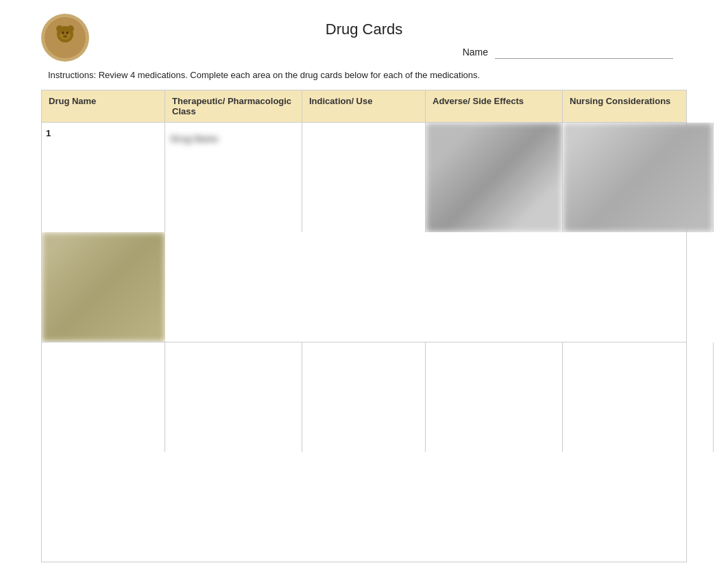 The width and height of the screenshot is (728, 563). Describe the element at coordinates (494, 106) in the screenshot. I see `header-adverse: Adverse/ Side Effects` at that location.